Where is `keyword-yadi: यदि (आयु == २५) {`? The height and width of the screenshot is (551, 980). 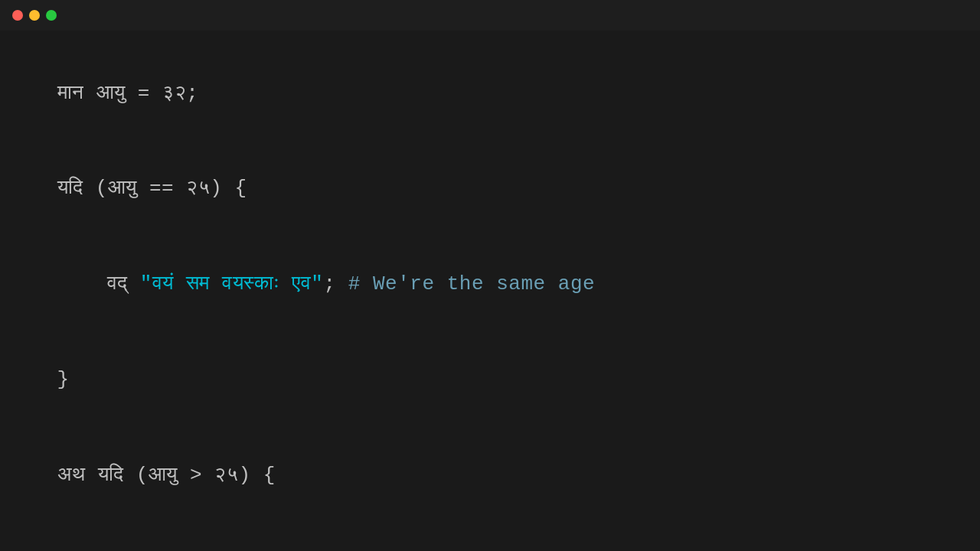
keyword-yadi: यदि (आयु == २५) { is located at coordinates (152, 188).